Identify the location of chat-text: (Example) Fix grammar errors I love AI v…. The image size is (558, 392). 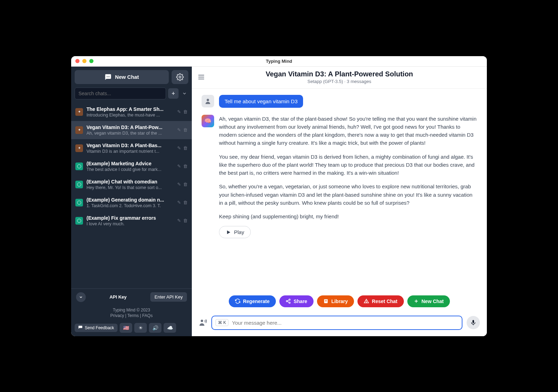
(130, 221).